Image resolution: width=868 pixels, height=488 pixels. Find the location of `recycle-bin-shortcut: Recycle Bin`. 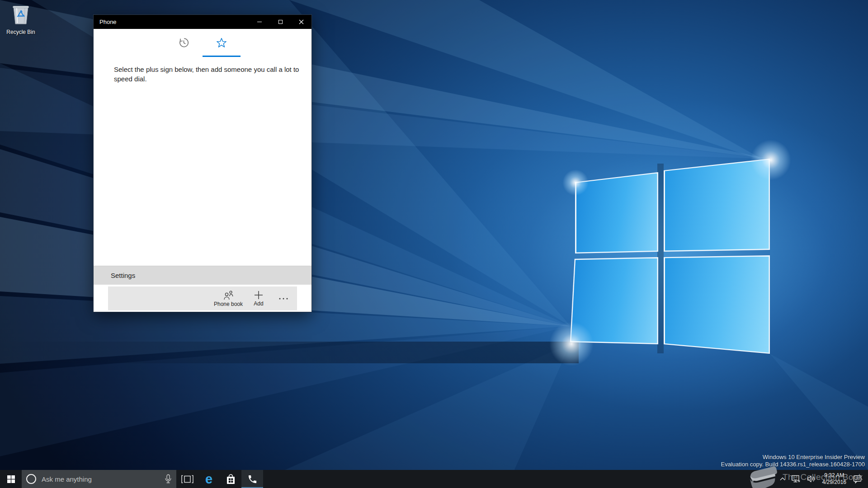

recycle-bin-shortcut: Recycle Bin is located at coordinates (21, 19).